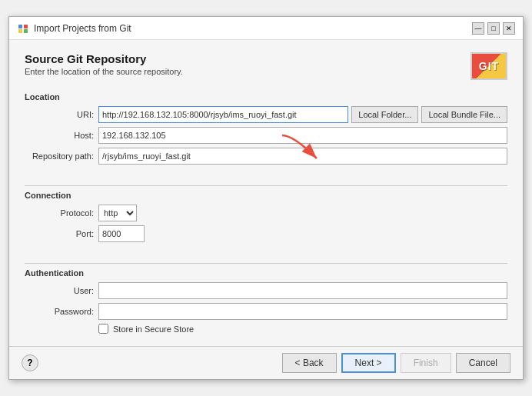  What do you see at coordinates (369, 363) in the screenshot?
I see `next-button: Next >` at bounding box center [369, 363].